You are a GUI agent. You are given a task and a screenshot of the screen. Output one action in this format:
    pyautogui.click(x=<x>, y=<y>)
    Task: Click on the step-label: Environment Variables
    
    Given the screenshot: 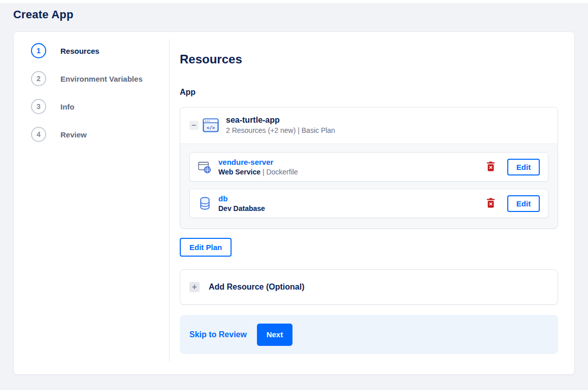 What is the action you would take?
    pyautogui.click(x=102, y=79)
    